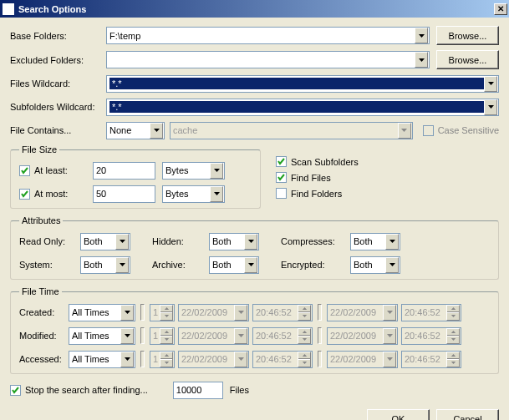 The width and height of the screenshot is (509, 420). I want to click on window-title: Search Options, so click(256, 9).